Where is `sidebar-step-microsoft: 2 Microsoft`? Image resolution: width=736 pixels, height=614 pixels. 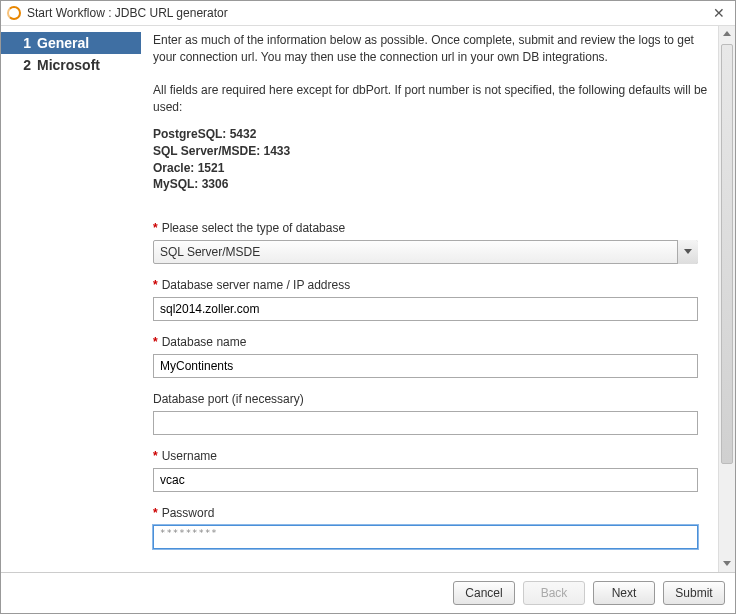
sidebar-step-microsoft: 2 Microsoft is located at coordinates (71, 65).